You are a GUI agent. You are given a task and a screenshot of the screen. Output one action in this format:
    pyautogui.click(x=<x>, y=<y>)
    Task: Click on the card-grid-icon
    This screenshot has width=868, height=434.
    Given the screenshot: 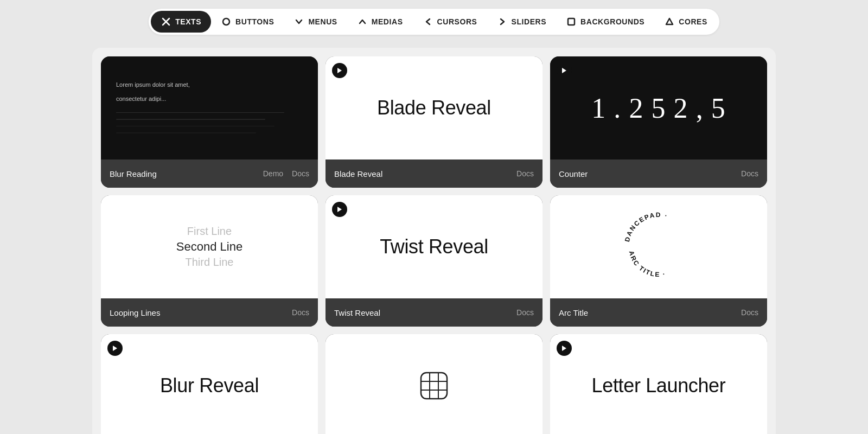 What is the action you would take?
    pyautogui.click(x=434, y=384)
    